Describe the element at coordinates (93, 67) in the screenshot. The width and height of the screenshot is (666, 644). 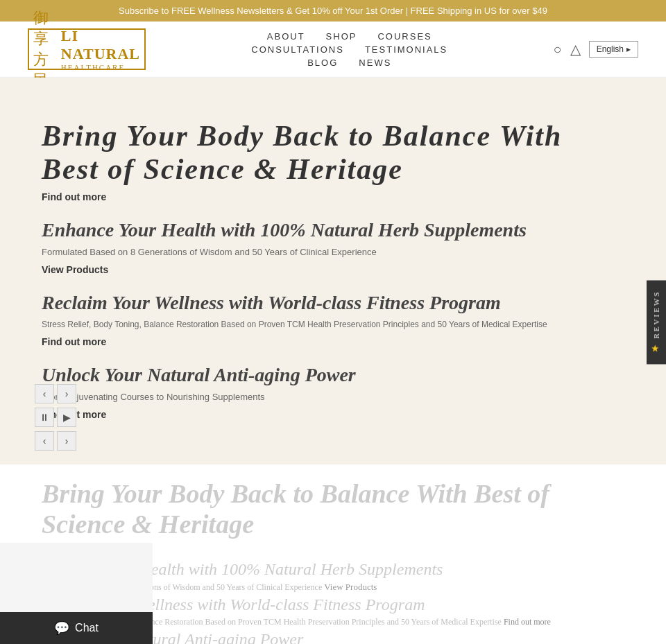
I see `logo-subtitle: HEALTHCARE` at that location.